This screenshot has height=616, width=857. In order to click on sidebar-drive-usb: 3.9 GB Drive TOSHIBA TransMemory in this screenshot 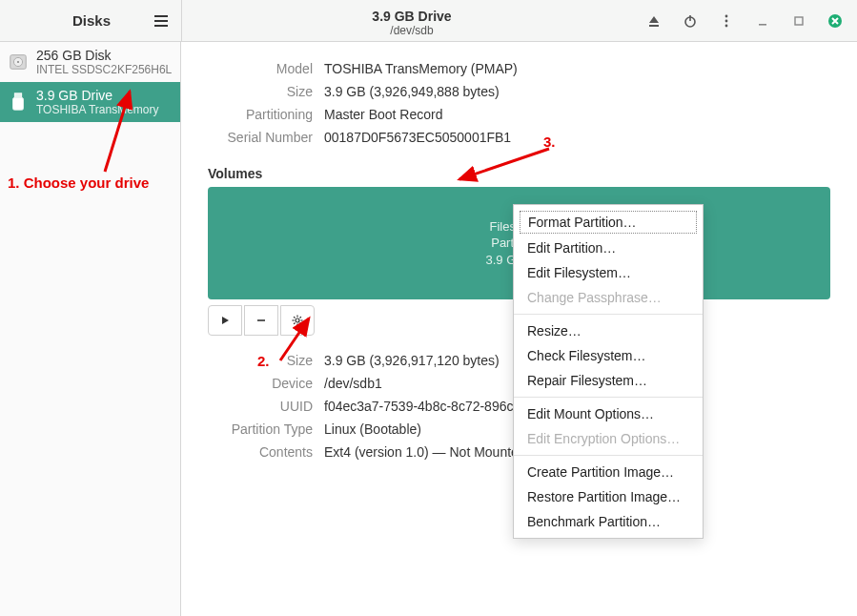, I will do `click(90, 102)`.